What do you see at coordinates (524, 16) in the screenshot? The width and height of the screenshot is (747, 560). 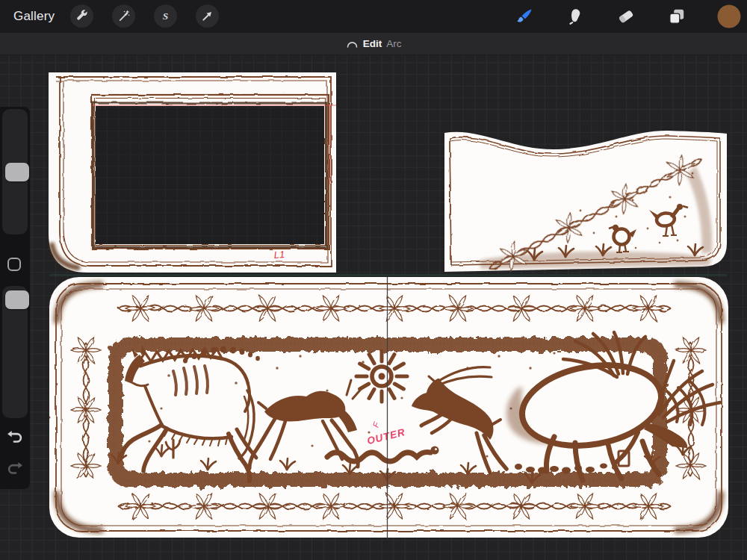 I see `paint-tool-button` at bounding box center [524, 16].